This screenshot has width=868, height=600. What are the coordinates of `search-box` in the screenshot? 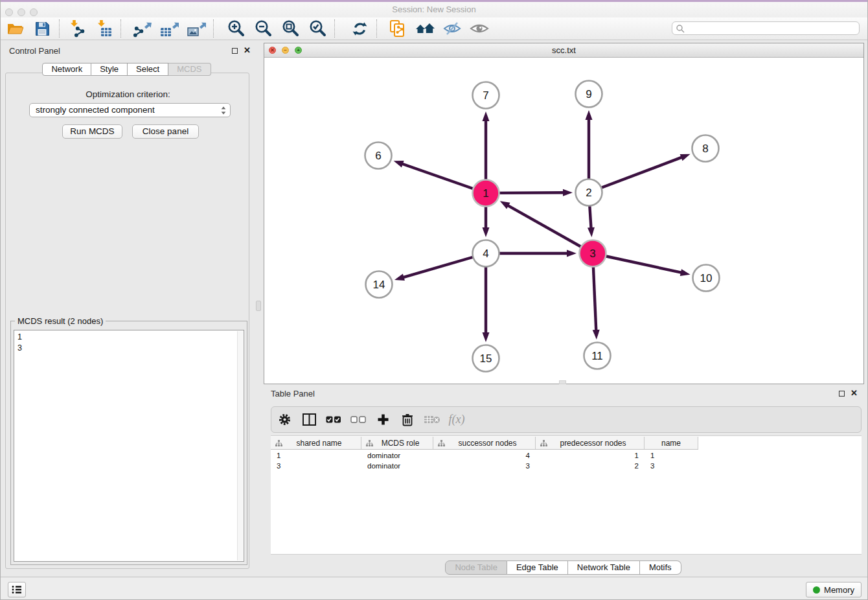 It's located at (766, 29).